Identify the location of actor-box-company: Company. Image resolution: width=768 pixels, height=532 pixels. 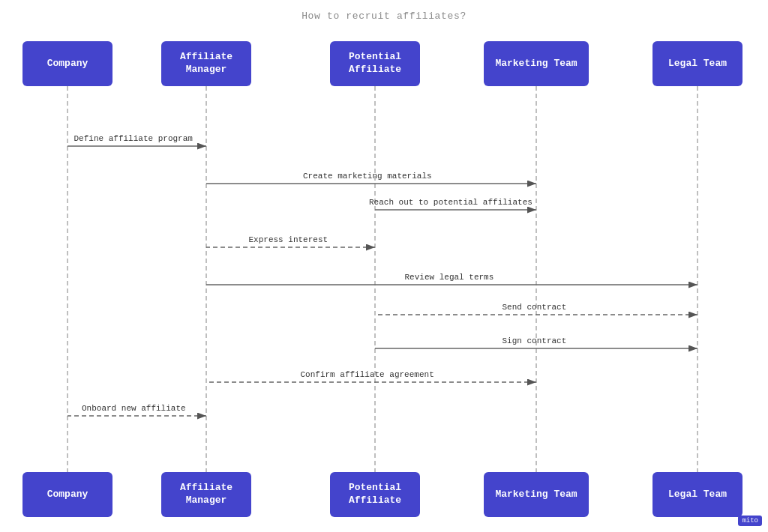
(68, 64).